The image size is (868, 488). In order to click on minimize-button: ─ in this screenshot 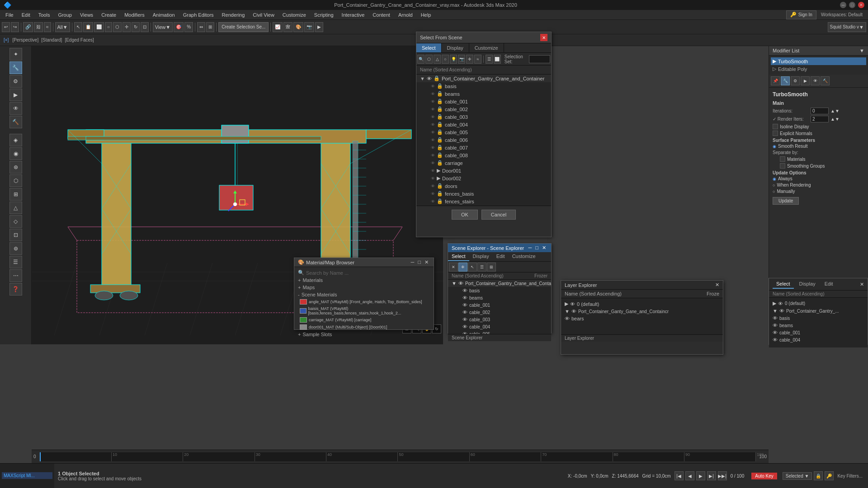, I will do `click(843, 5)`.